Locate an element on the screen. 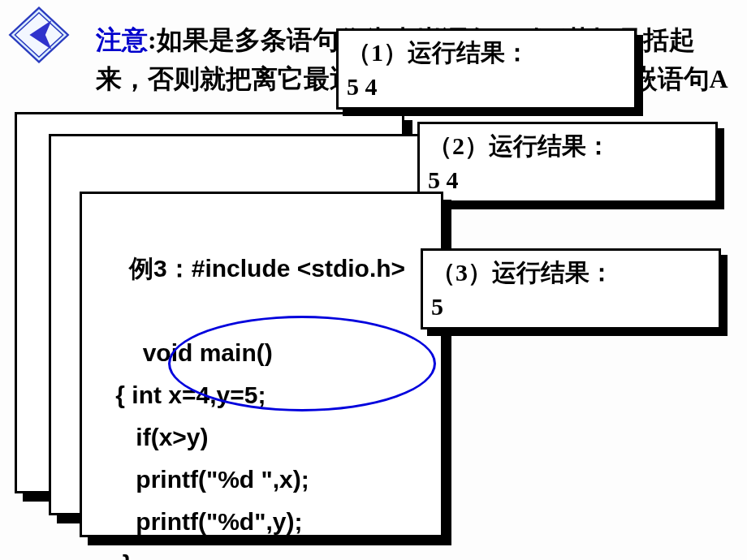 The width and height of the screenshot is (747, 560). result2-value: 5 4 is located at coordinates (568, 180).